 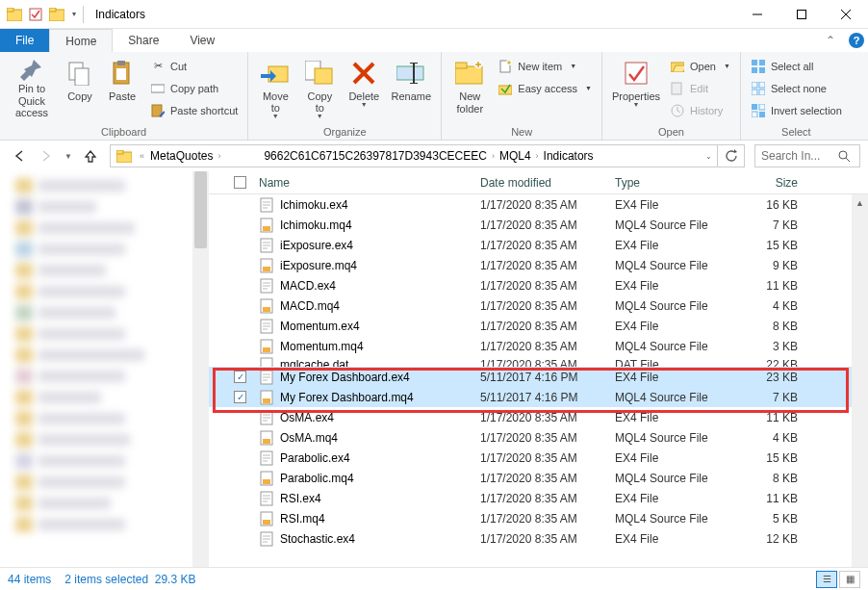 What do you see at coordinates (830, 40) in the screenshot?
I see `collapse-ribbon-button: ⌃` at bounding box center [830, 40].